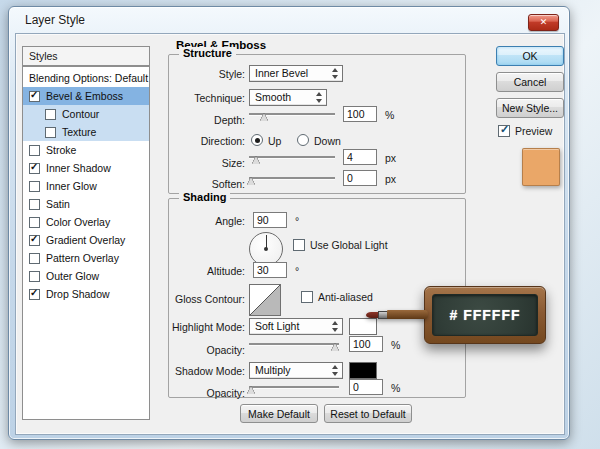 The height and width of the screenshot is (449, 600). What do you see at coordinates (530, 108) in the screenshot?
I see `new-style-button: New Style...` at bounding box center [530, 108].